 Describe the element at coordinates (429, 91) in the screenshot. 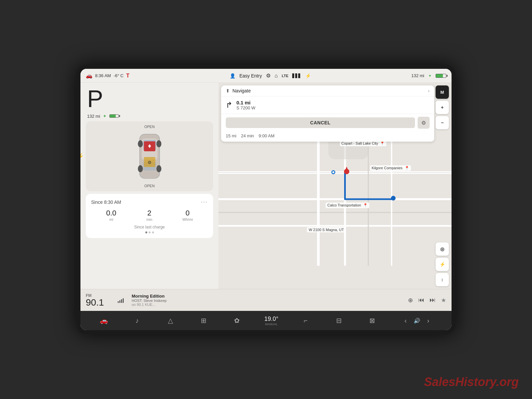

I see `nav-chevron-icon: ›` at that location.